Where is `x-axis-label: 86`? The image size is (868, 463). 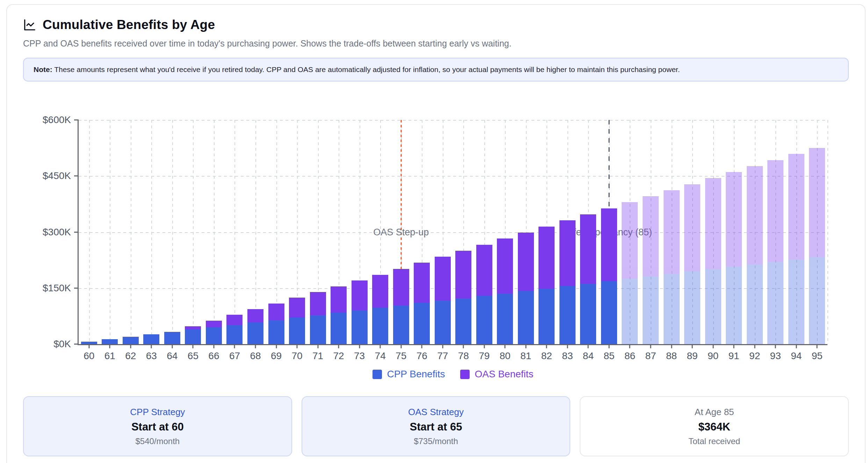 x-axis-label: 86 is located at coordinates (630, 356).